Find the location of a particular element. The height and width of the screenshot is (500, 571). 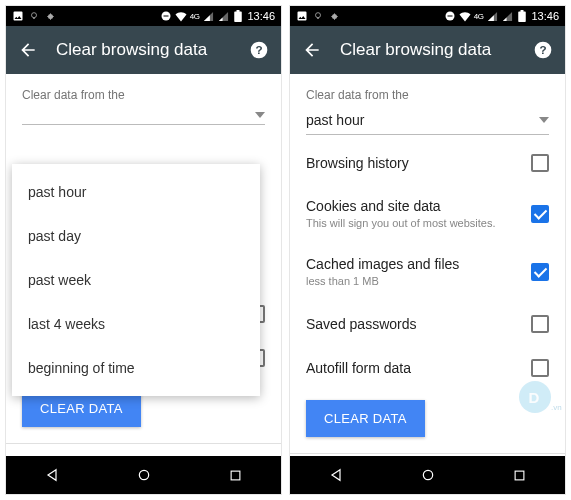

popup-option-past-day: past day is located at coordinates (136, 236).